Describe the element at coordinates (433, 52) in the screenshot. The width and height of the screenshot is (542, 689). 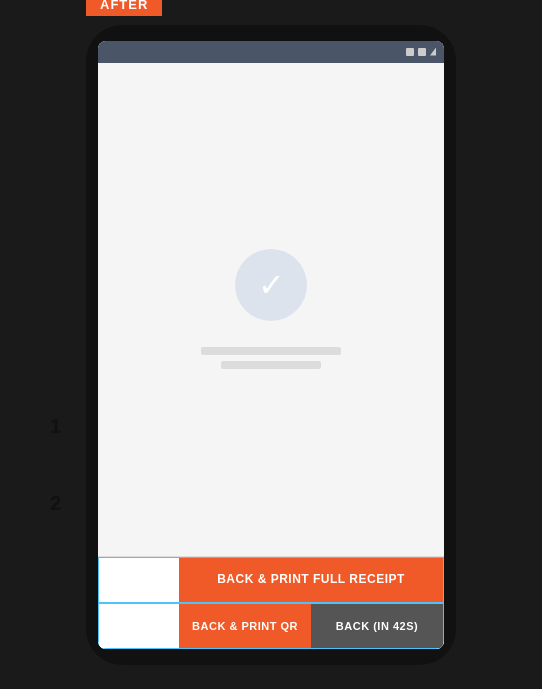
I see `signal-icon` at that location.